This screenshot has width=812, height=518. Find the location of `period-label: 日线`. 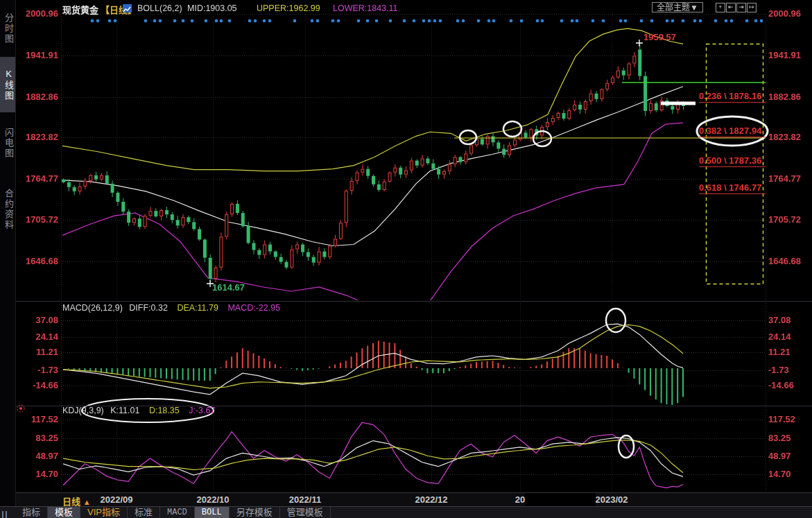

period-label: 日线 is located at coordinates (71, 502).